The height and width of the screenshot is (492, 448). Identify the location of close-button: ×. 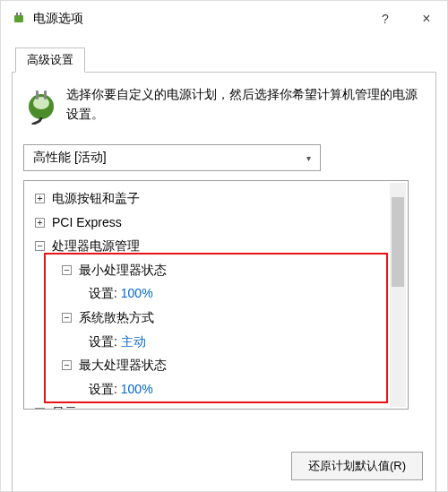
(426, 19).